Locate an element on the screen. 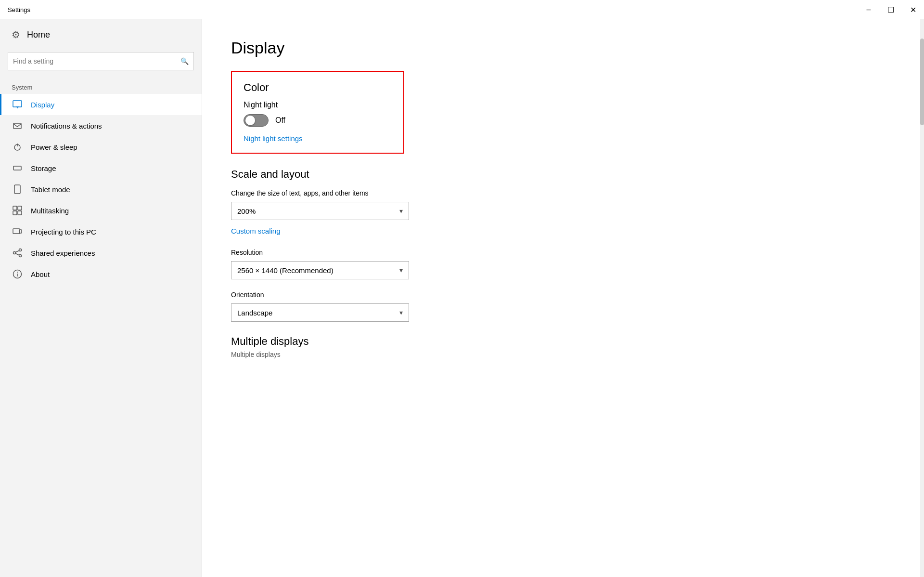  home-nav-item: ⚙ Home is located at coordinates (101, 35).